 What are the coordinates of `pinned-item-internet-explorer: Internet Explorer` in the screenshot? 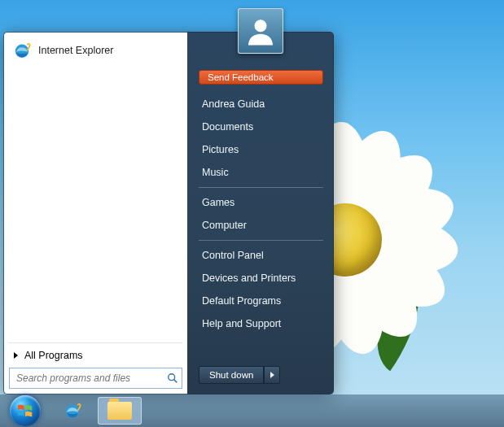 It's located at (96, 50).